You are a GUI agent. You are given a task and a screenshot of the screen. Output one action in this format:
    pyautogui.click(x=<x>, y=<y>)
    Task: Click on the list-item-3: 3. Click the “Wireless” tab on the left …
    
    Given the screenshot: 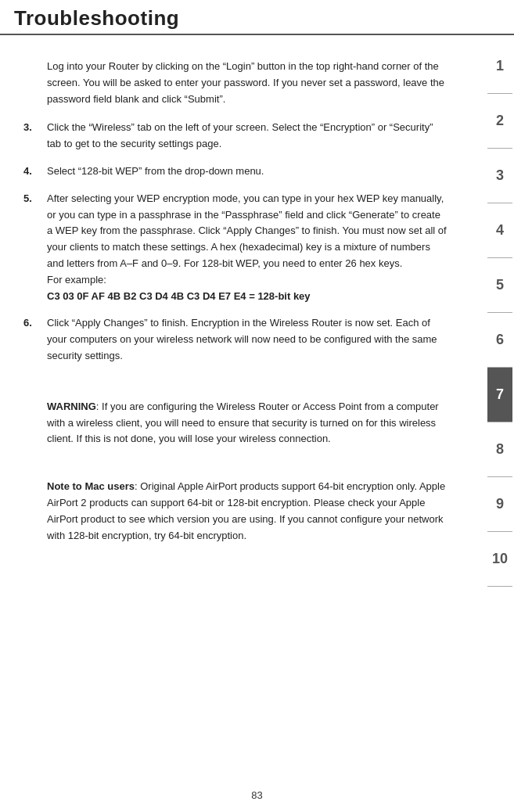 What is the action you would take?
    pyautogui.click(x=235, y=136)
    